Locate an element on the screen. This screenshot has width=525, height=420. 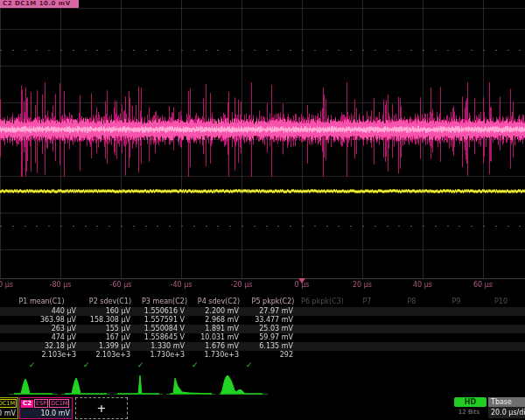
measure-value-cell: 2.968 mV is located at coordinates (219, 320).